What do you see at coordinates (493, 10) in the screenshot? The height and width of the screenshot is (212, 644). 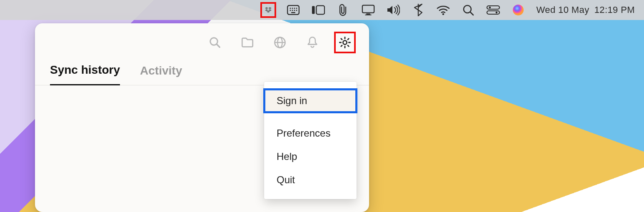 I see `control-center-icon` at bounding box center [493, 10].